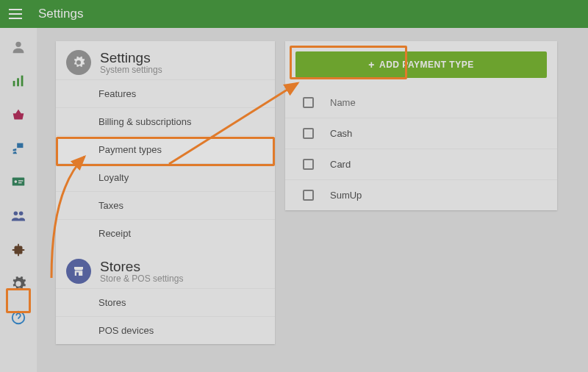 This screenshot has height=372, width=588. What do you see at coordinates (340, 165) in the screenshot?
I see `payment-row-label: Card` at bounding box center [340, 165].